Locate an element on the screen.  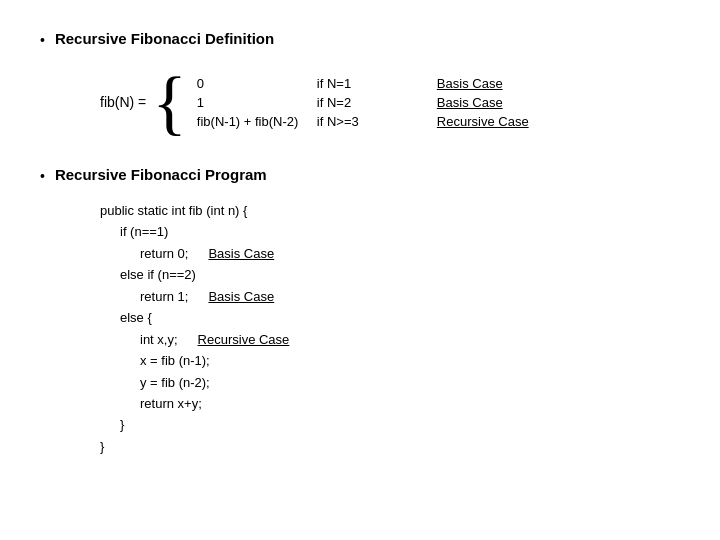
code-line-2: return 0;Basis Case is located at coordinates (390, 254).